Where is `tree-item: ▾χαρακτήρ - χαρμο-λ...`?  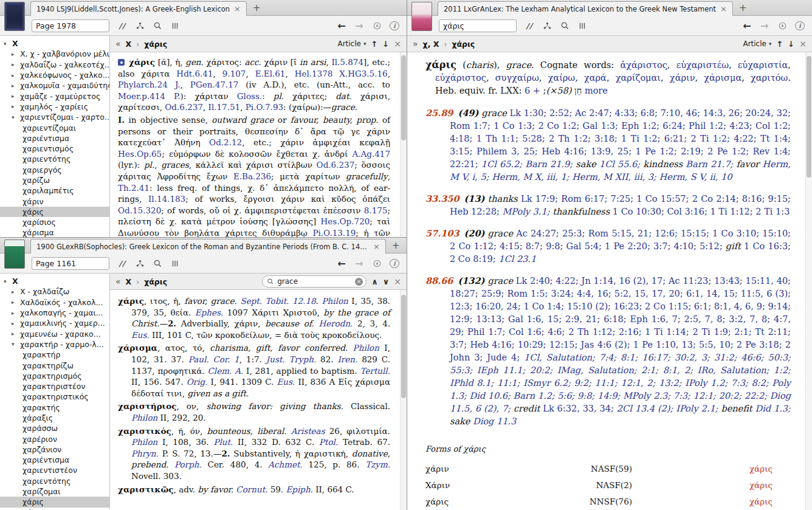 tree-item: ▾χαρακτήρ - χαρμο-λ... is located at coordinates (55, 344).